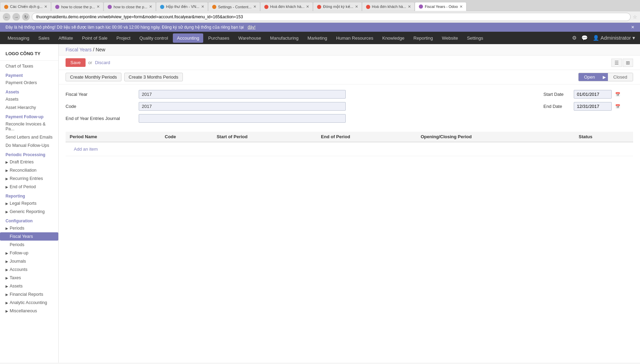 The width and height of the screenshot is (640, 364). What do you see at coordinates (620, 77) in the screenshot?
I see `status-closed-button: Closed` at bounding box center [620, 77].